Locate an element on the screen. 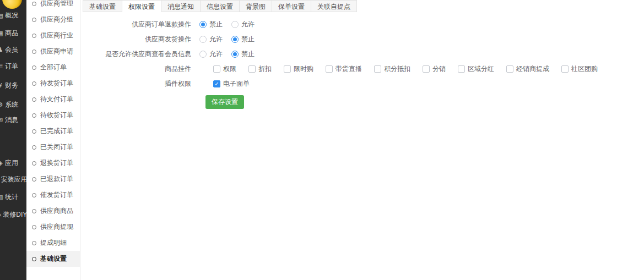 The image size is (644, 280). sidebar-item-11: ✎装修DIY is located at coordinates (13, 215).